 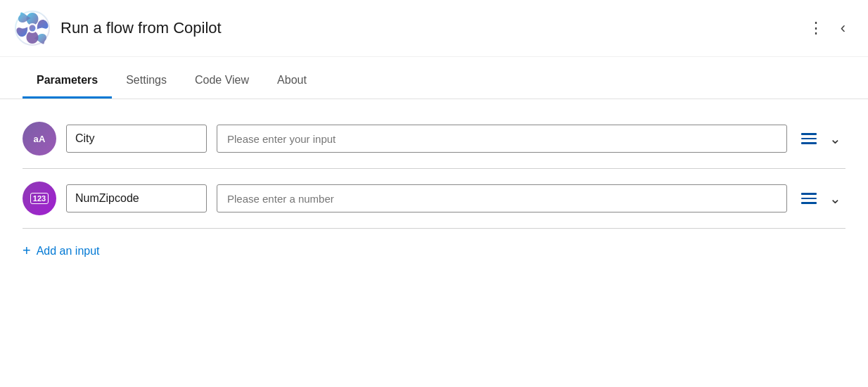 What do you see at coordinates (27, 250) in the screenshot?
I see `plus-icon: +` at bounding box center [27, 250].